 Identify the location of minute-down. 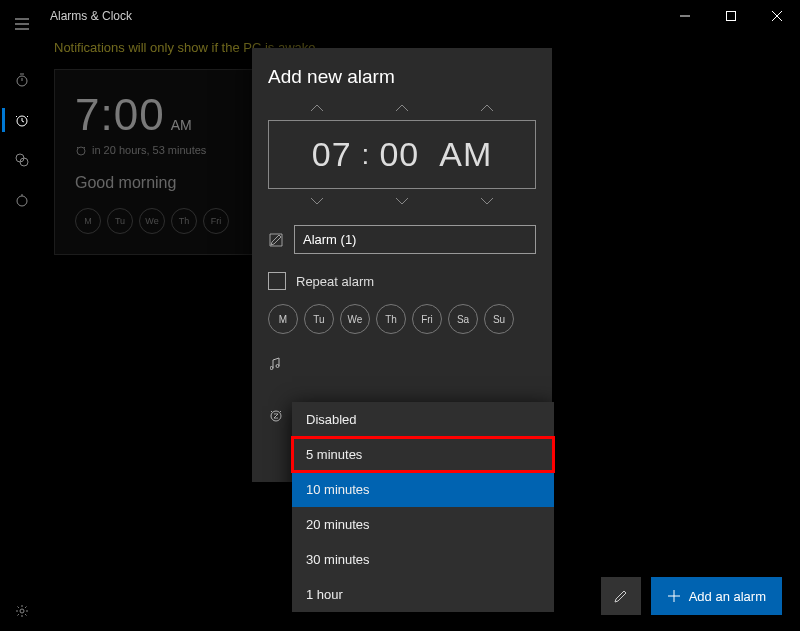
(402, 201).